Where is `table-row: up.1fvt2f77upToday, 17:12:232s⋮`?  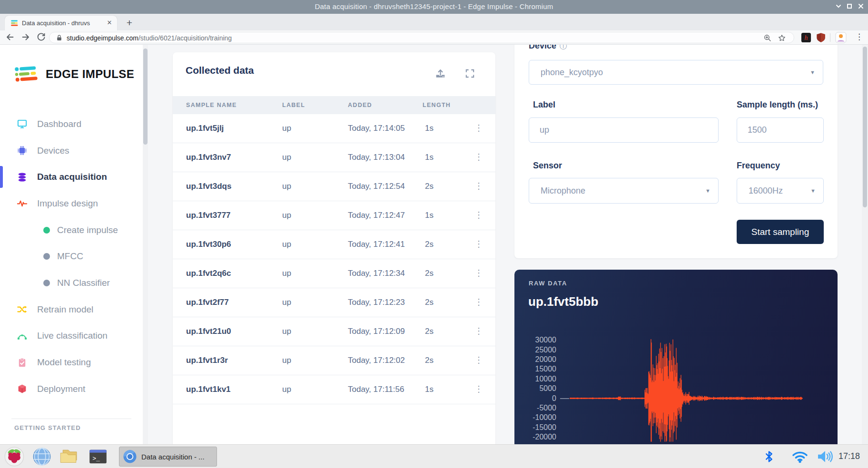
table-row: up.1fvt2f77upToday, 17:12:232s⋮ is located at coordinates (334, 302).